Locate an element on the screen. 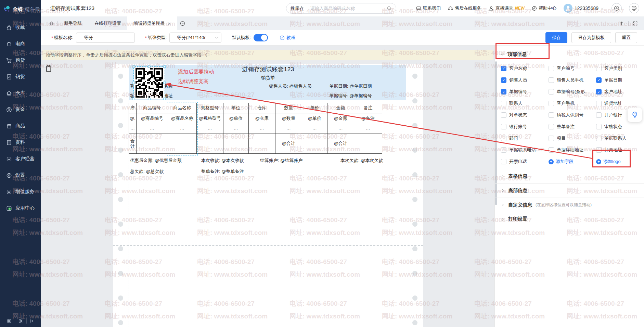  field-checkbox: 单据详细地址 is located at coordinates (572, 150).